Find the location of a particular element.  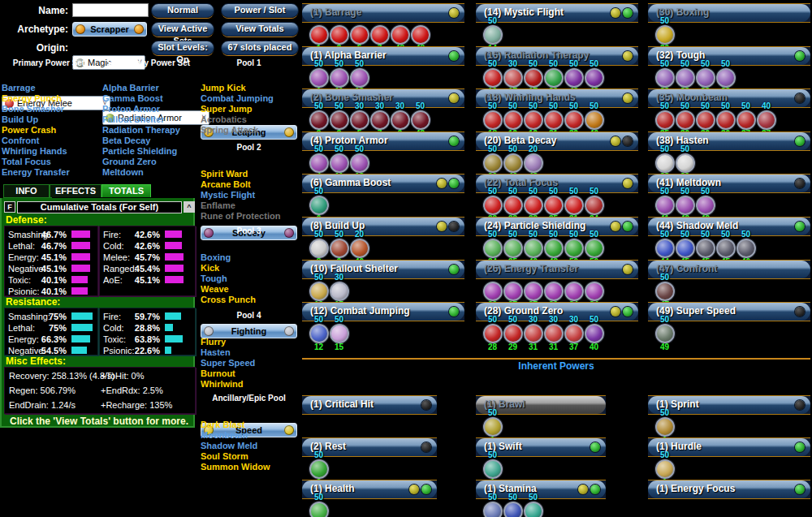

pool-power-weave: Weave is located at coordinates (250, 289).